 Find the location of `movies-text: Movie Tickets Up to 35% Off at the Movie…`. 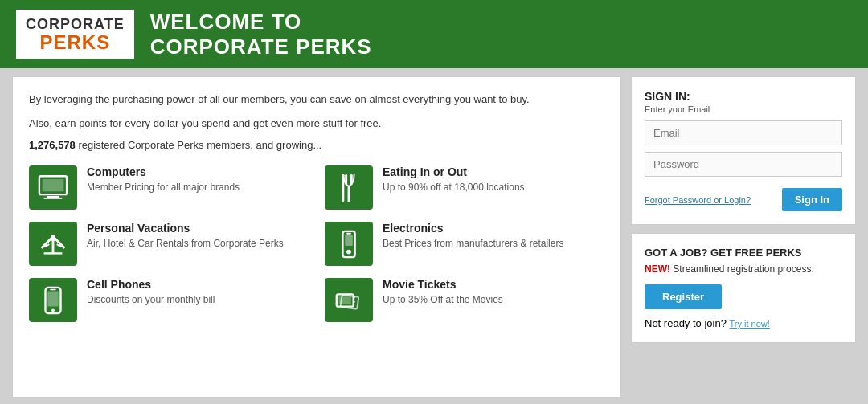

movies-text: Movie Tickets Up to 35% Off at the Movie… is located at coordinates (443, 292).